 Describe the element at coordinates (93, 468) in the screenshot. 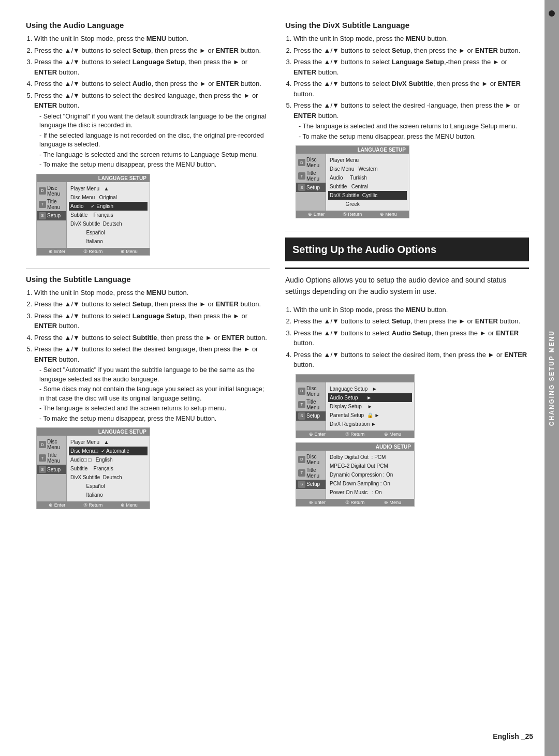

I see `subtitle-language-screen: LANGUAGE SETUP D Disc Menu T Title Menu` at that location.